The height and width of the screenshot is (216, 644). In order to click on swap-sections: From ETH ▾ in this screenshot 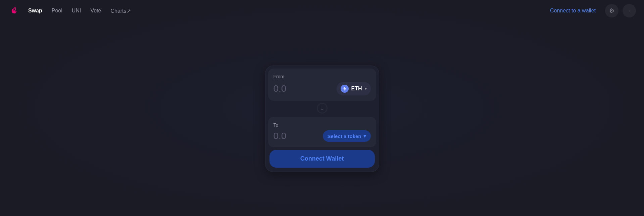, I will do `click(322, 108)`.